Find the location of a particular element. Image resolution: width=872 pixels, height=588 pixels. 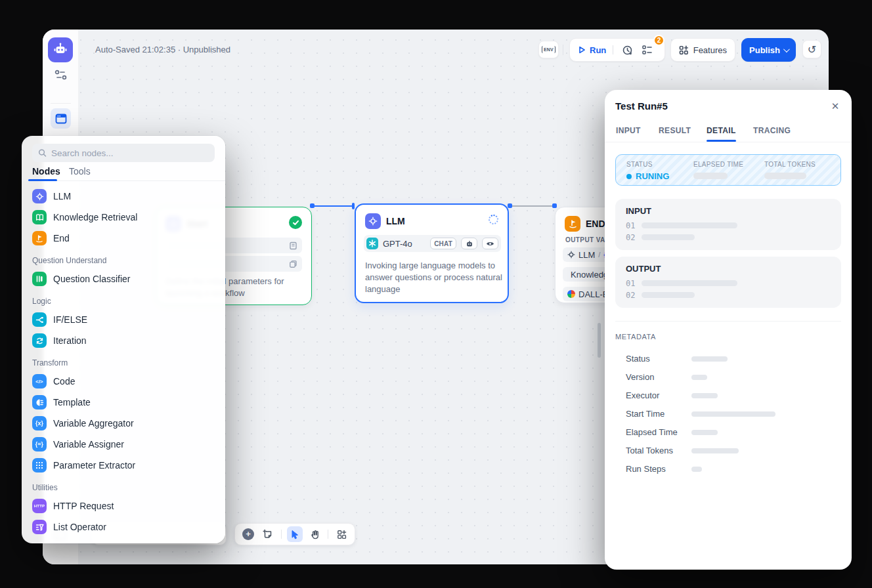

llm-node: LLM GPT-4o CHAT is located at coordinates (432, 253).